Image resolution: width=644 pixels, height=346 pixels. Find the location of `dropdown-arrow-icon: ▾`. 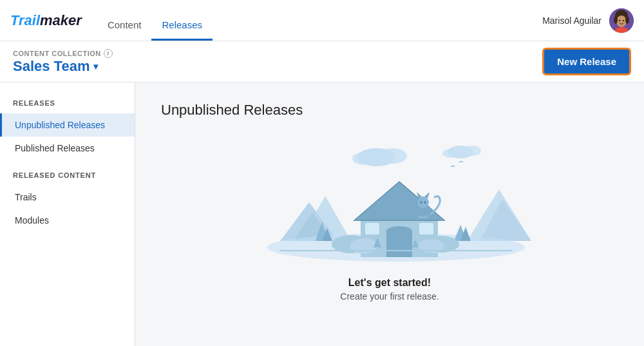

dropdown-arrow-icon: ▾ is located at coordinates (95, 66).